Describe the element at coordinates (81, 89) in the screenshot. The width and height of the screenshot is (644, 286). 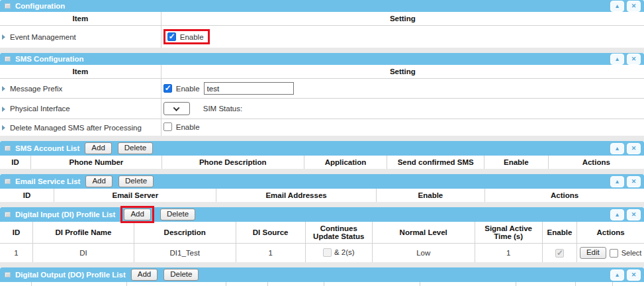
I see `message-prefix-row-label: Message Prefix` at that location.